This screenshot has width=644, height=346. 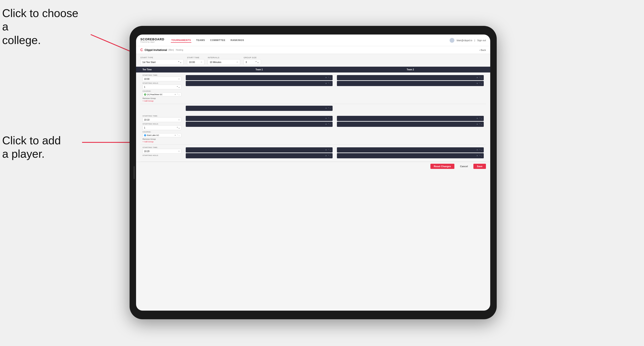 I want to click on starting-time-value-3: 10:20 ⊙, so click(x=162, y=151).